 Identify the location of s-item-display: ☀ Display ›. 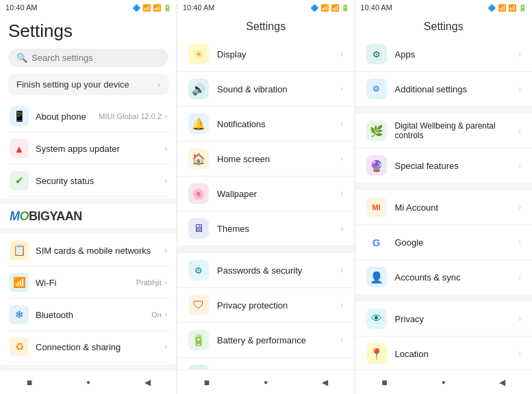
(266, 55).